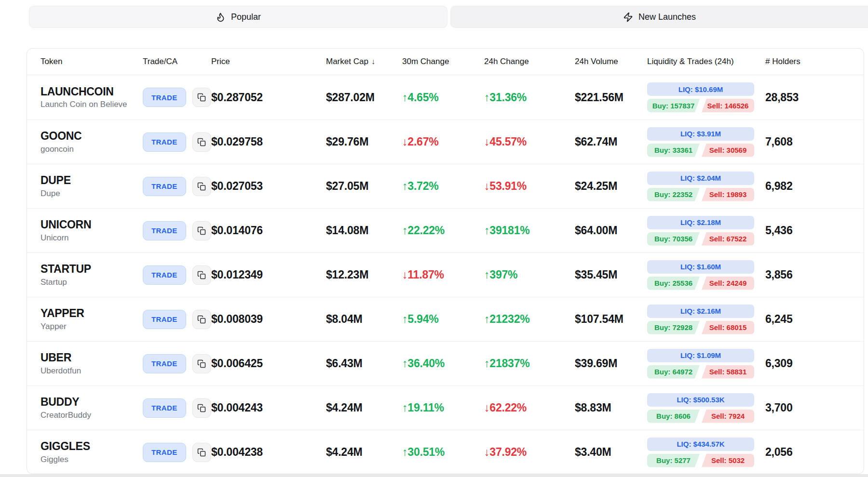 The width and height of the screenshot is (868, 477). What do you see at coordinates (673, 461) in the screenshot?
I see `buy-count-badge: Buy: 5277` at bounding box center [673, 461].